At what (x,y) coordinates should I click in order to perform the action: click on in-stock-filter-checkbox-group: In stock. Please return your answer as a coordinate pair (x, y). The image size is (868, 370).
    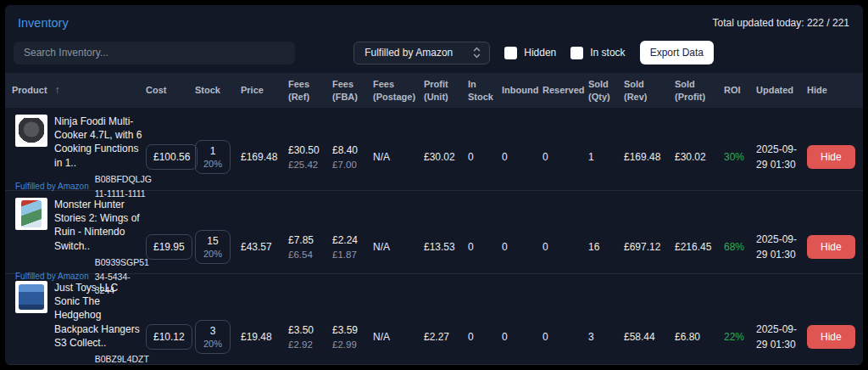
    Looking at the image, I should click on (598, 53).